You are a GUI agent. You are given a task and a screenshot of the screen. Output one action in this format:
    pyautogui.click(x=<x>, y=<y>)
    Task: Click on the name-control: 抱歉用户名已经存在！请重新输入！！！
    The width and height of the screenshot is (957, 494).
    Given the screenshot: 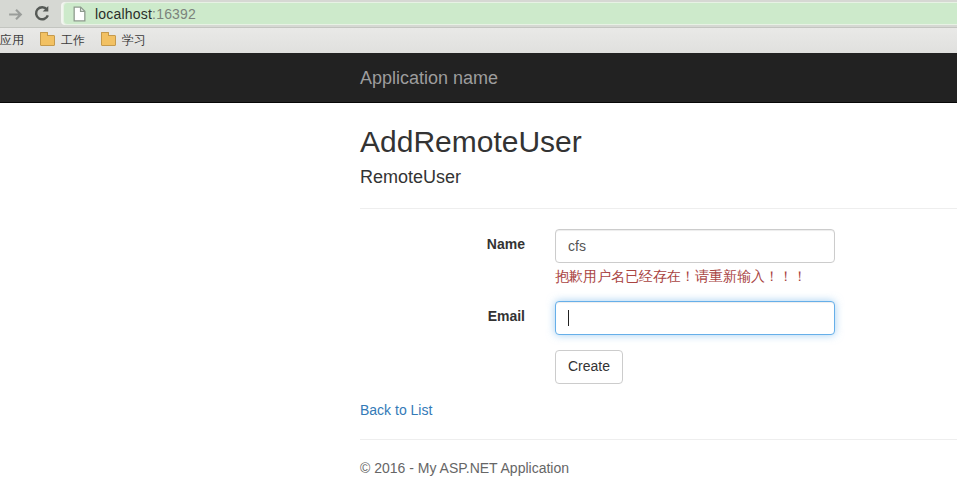 What is the action you would take?
    pyautogui.click(x=695, y=258)
    